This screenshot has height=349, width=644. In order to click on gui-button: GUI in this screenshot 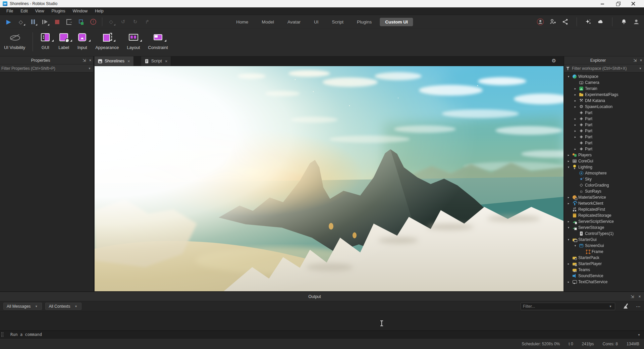, I will do `click(45, 42)`.